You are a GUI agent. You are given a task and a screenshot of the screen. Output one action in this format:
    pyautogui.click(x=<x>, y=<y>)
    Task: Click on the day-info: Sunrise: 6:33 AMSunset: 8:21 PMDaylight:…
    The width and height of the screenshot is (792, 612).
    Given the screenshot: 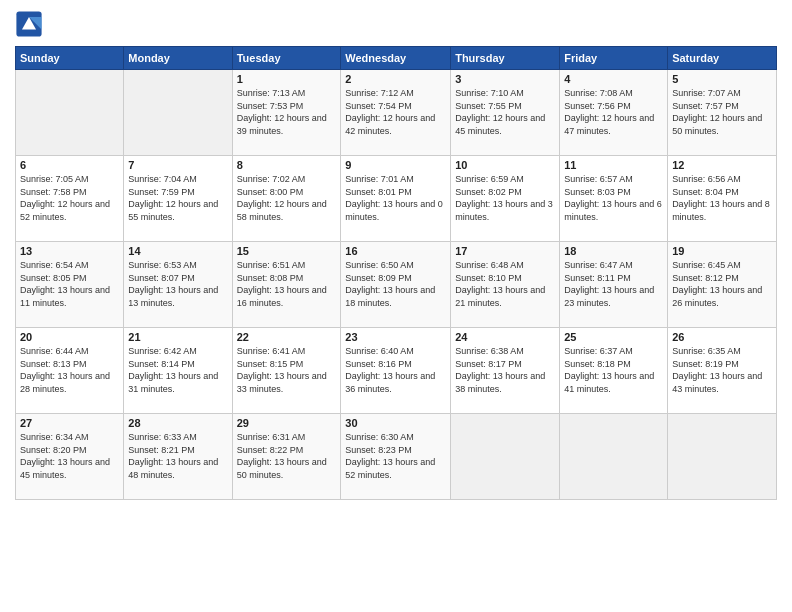 What is the action you would take?
    pyautogui.click(x=178, y=456)
    